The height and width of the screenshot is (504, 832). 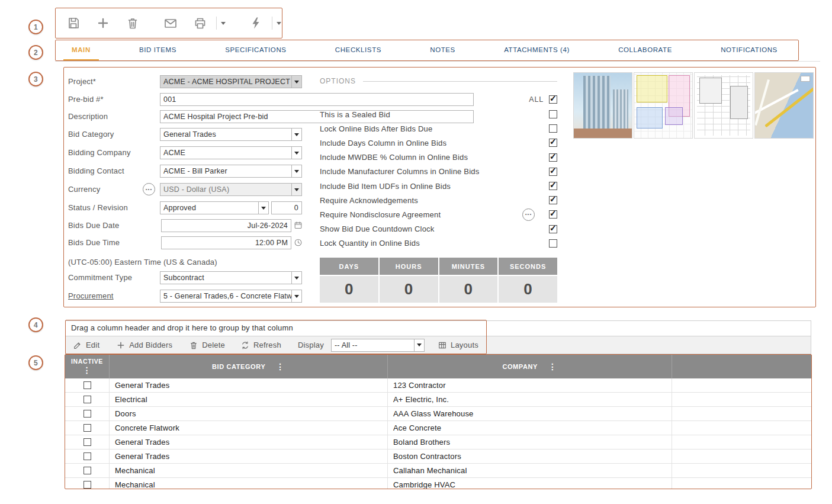 What do you see at coordinates (650, 118) in the screenshot?
I see `plan-region-blue` at bounding box center [650, 118].